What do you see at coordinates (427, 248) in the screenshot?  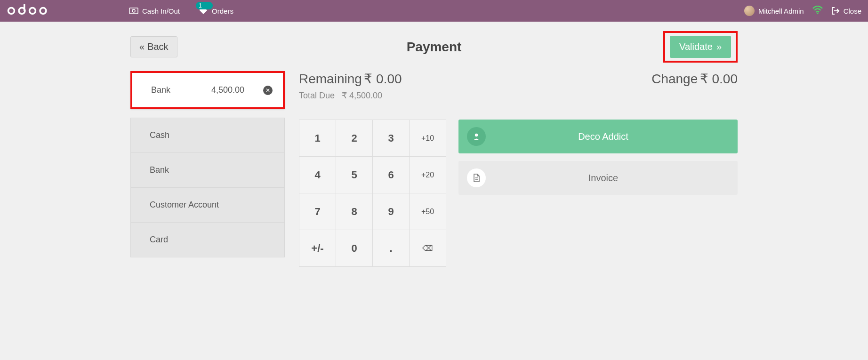 I see `numkey-backspace: ⌫` at bounding box center [427, 248].